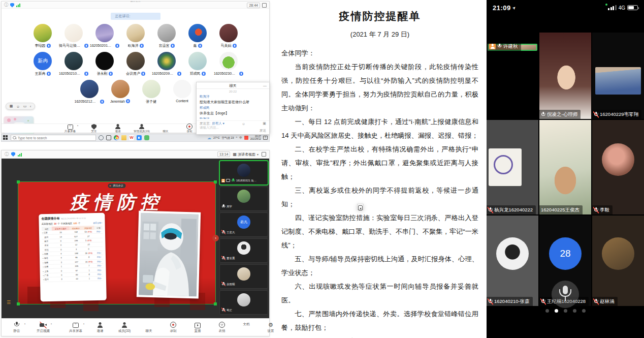 This screenshot has width=644, height=338. What do you see at coordinates (136, 38) in the screenshot?
I see `participant-cell: 欧海洋` at bounding box center [136, 38].